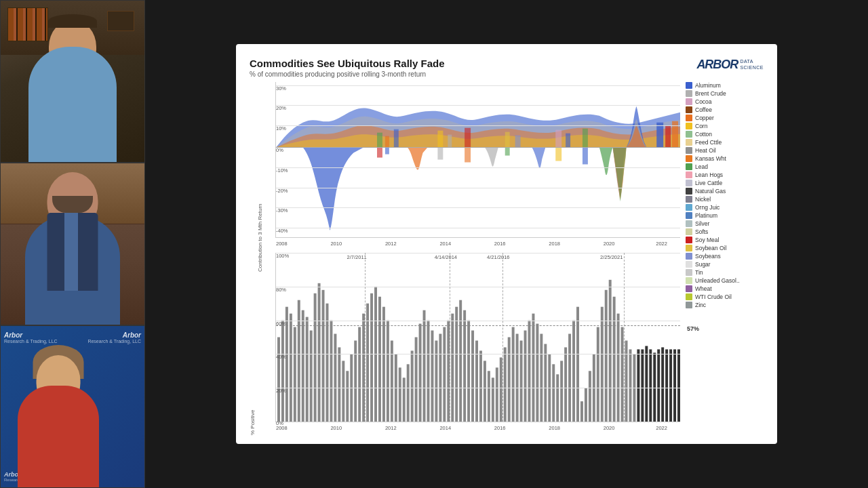 The image size is (868, 488). What do you see at coordinates (703, 199) in the screenshot?
I see `legend-label-text: Nickel` at bounding box center [703, 199].